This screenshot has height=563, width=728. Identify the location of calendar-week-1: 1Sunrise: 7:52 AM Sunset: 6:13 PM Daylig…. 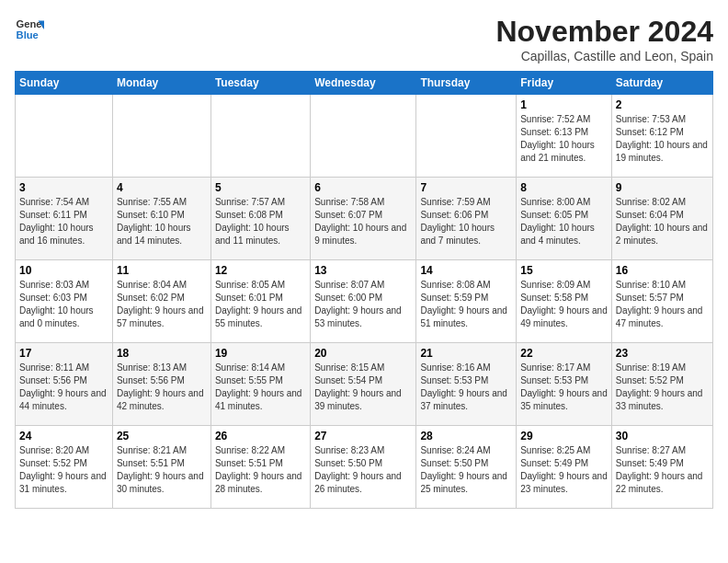
(364, 136).